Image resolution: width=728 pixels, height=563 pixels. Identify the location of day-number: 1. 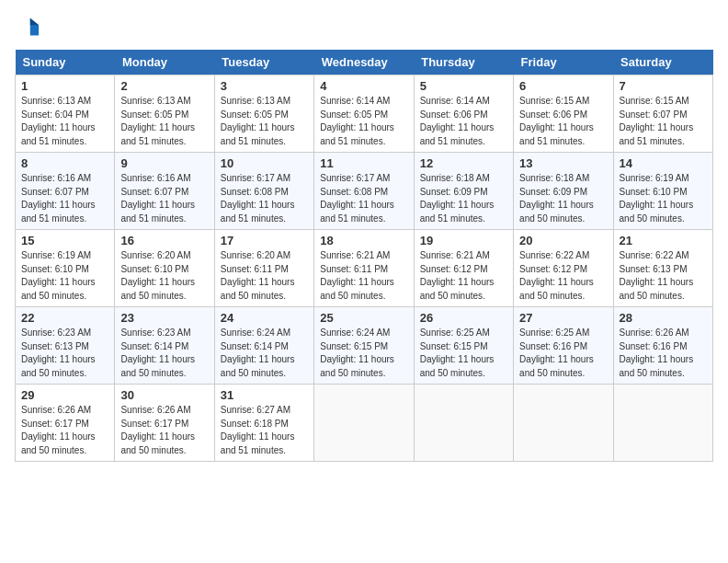
(64, 86).